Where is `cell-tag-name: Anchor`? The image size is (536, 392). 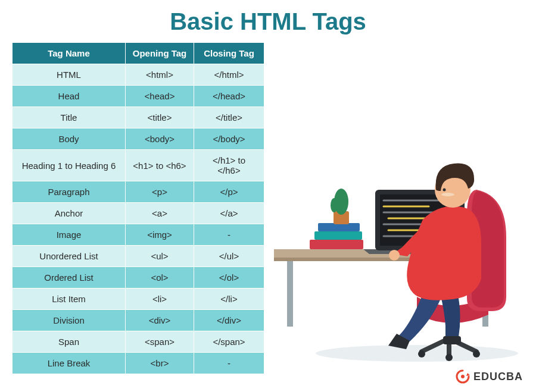 cell-tag-name: Anchor is located at coordinates (69, 214).